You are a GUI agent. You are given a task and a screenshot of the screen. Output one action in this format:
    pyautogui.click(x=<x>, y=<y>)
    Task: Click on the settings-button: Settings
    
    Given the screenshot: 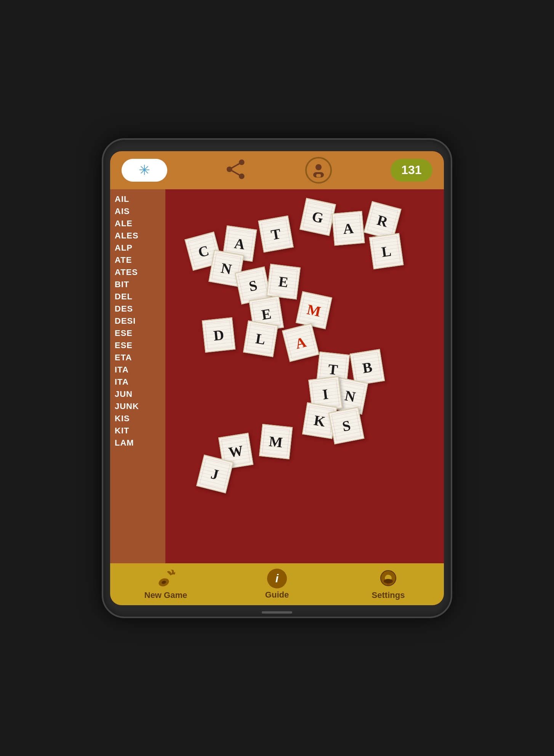 What is the action you would take?
    pyautogui.click(x=388, y=584)
    